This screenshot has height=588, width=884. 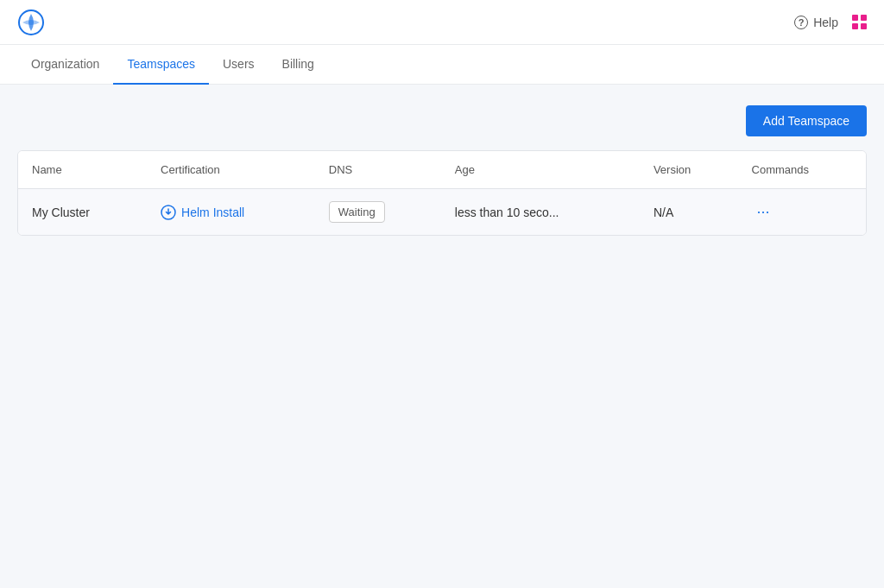 What do you see at coordinates (802, 170) in the screenshot?
I see `col-header-commands: Commands` at bounding box center [802, 170].